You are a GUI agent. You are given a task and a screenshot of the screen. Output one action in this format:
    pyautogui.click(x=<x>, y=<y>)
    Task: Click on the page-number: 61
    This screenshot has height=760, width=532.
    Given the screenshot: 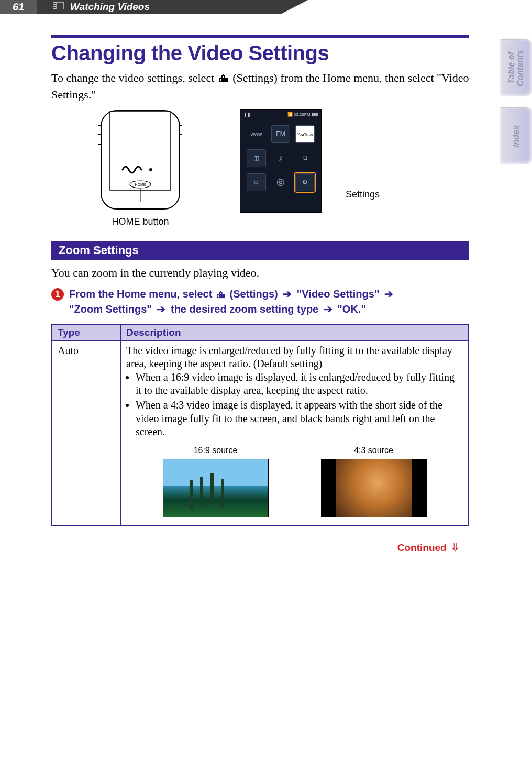 What is the action you would take?
    pyautogui.click(x=18, y=7)
    